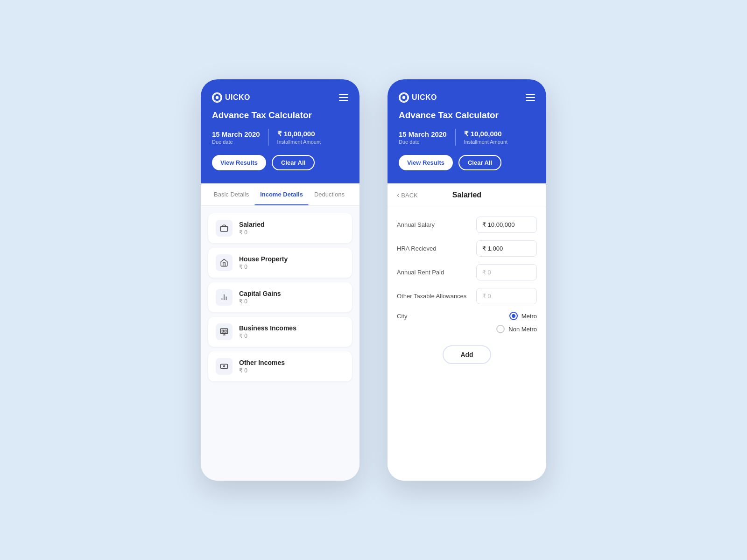  I want to click on right-installment-label: Installment Amount, so click(486, 142).